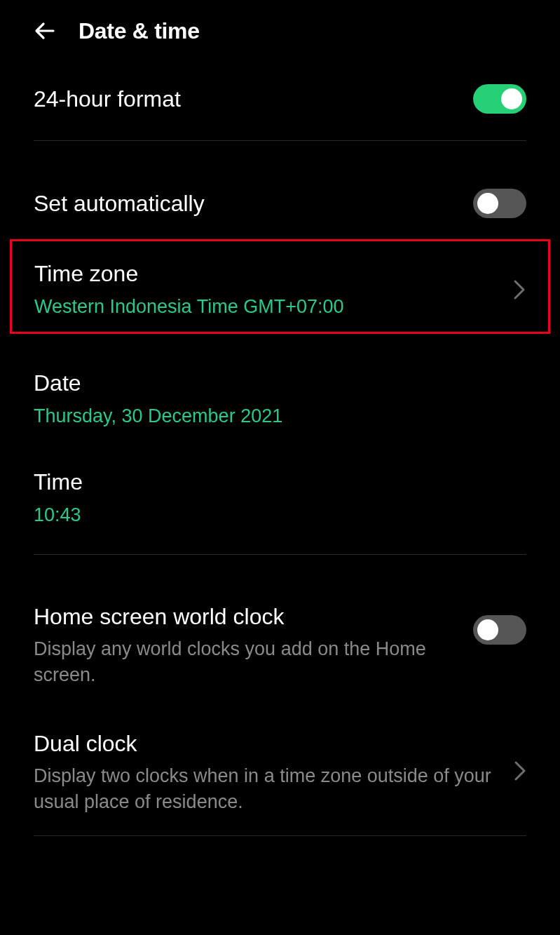 Image resolution: width=560 pixels, height=935 pixels. Describe the element at coordinates (265, 788) in the screenshot. I see `desc-dual-clock: Display two clocks when in a time zone o…` at that location.